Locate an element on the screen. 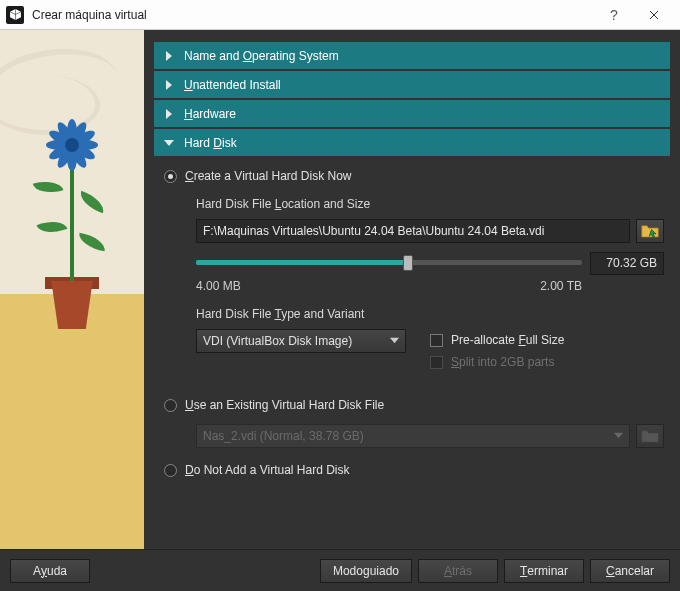 Image resolution: width=680 pixels, height=591 pixels. disk-size-value: 70.32 GB is located at coordinates (627, 264).